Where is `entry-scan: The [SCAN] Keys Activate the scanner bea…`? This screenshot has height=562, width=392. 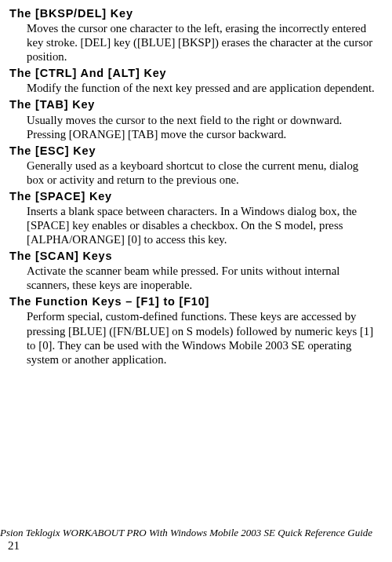
entry-scan: The [SCAN] Keys Activate the scanner bea… is located at coordinates (194, 270).